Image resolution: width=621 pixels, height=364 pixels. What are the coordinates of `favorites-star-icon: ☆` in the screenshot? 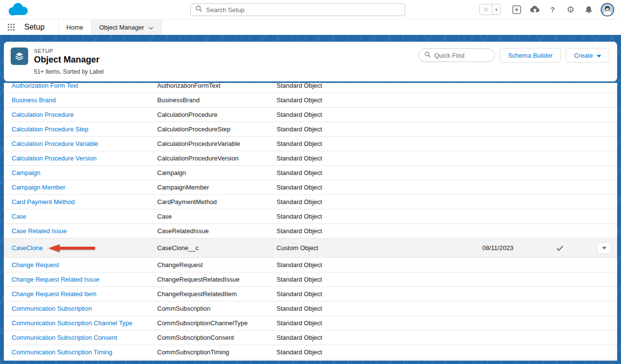 It's located at (486, 10).